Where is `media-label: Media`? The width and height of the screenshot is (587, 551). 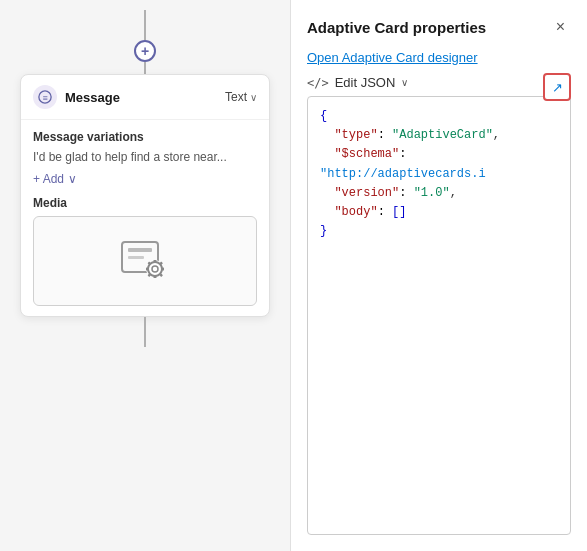
media-label: Media is located at coordinates (145, 203).